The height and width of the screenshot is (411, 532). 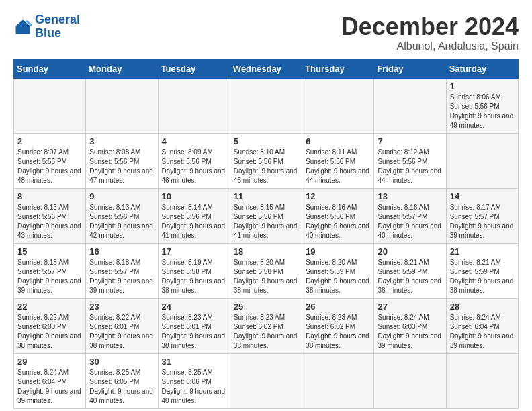 I want to click on day-info: Sunrise: 8:16 AMSunset: 5:57 PMDaylight:…, so click(x=410, y=222).